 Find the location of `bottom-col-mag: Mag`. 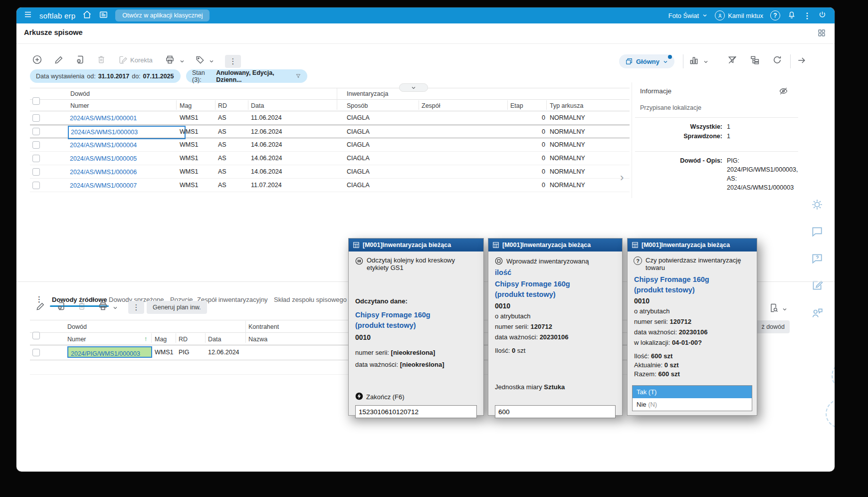

bottom-col-mag: Mag is located at coordinates (161, 339).